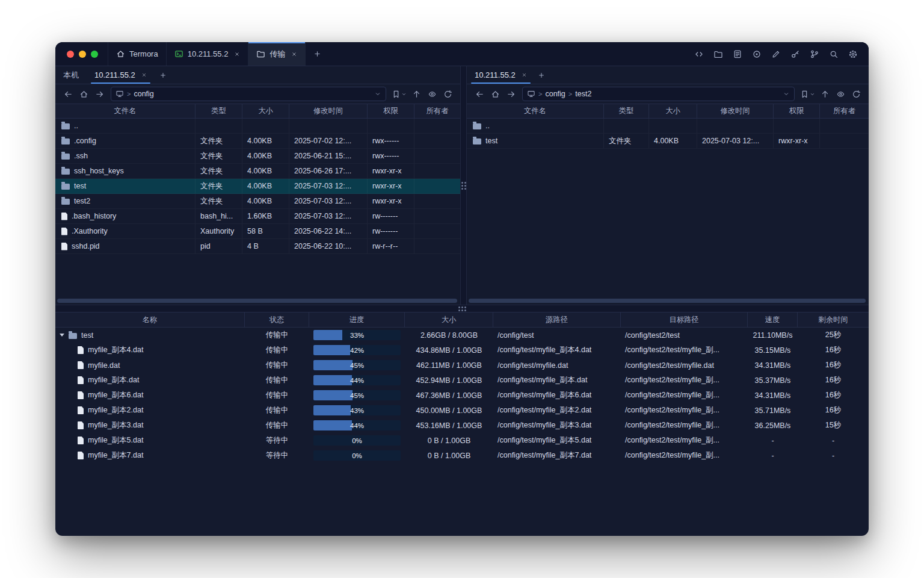 The width and height of the screenshot is (924, 578). What do you see at coordinates (357, 335) in the screenshot?
I see `progress-label: 33%` at bounding box center [357, 335].